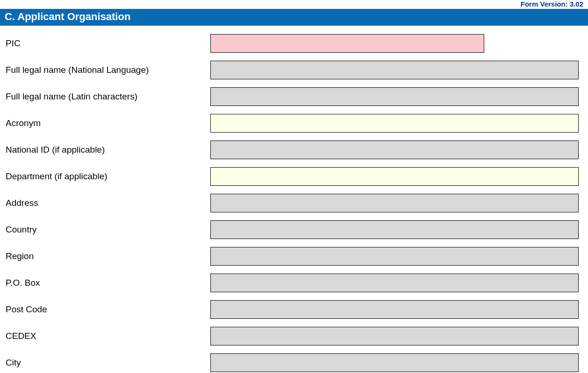 The height and width of the screenshot is (373, 588). What do you see at coordinates (294, 230) in the screenshot?
I see `form-row: Country` at bounding box center [294, 230].